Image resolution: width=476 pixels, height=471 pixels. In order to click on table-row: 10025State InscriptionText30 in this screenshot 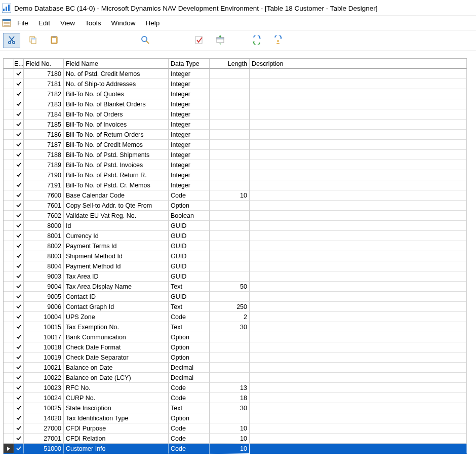, I will do `click(235, 408)`.